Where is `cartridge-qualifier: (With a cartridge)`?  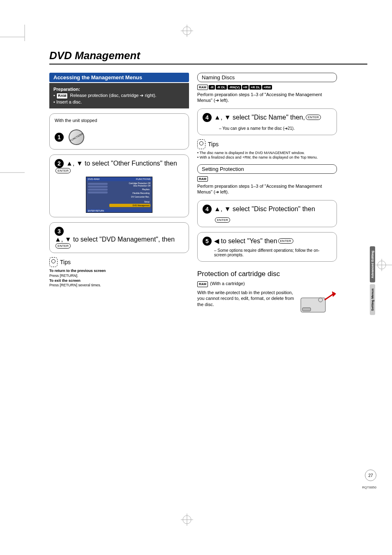 cartridge-qualifier: (With a cartridge) is located at coordinates (227, 283).